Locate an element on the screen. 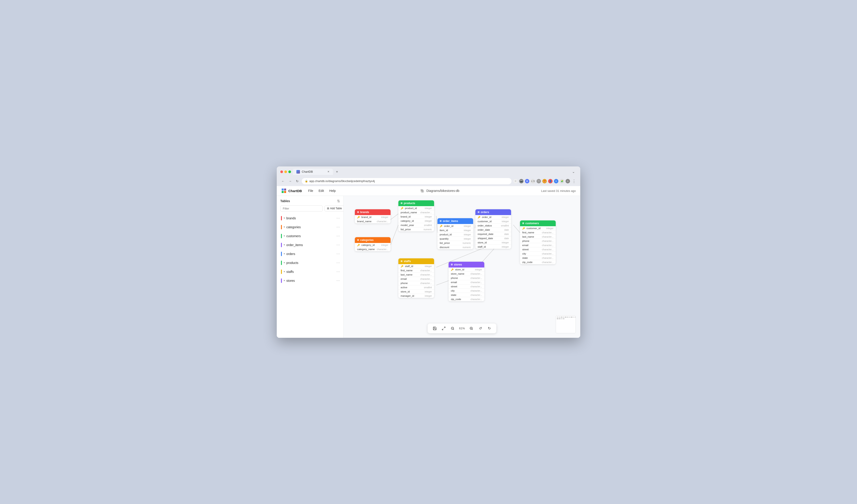 The image size is (857, 504). field-name: quantity is located at coordinates (444, 239).